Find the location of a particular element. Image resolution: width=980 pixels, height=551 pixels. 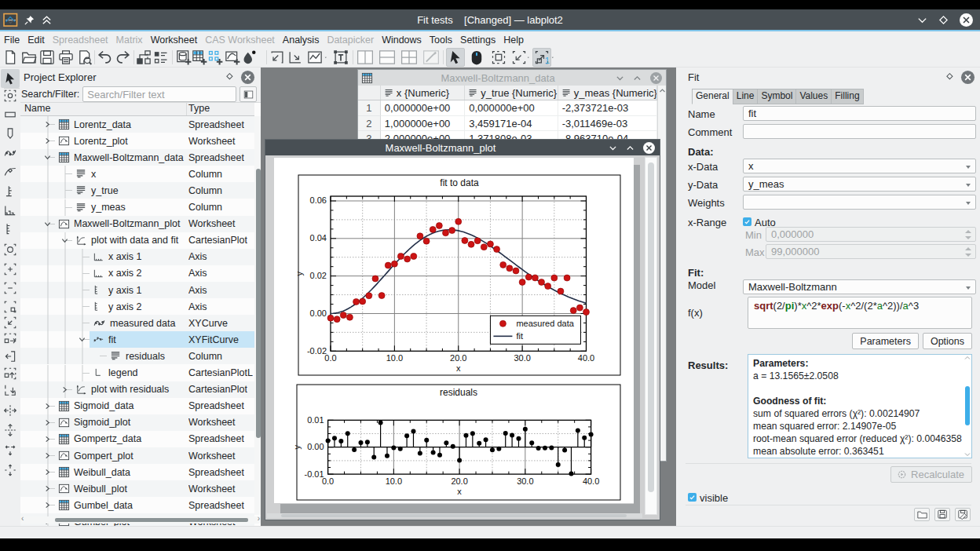

search-options-button is located at coordinates (248, 94).